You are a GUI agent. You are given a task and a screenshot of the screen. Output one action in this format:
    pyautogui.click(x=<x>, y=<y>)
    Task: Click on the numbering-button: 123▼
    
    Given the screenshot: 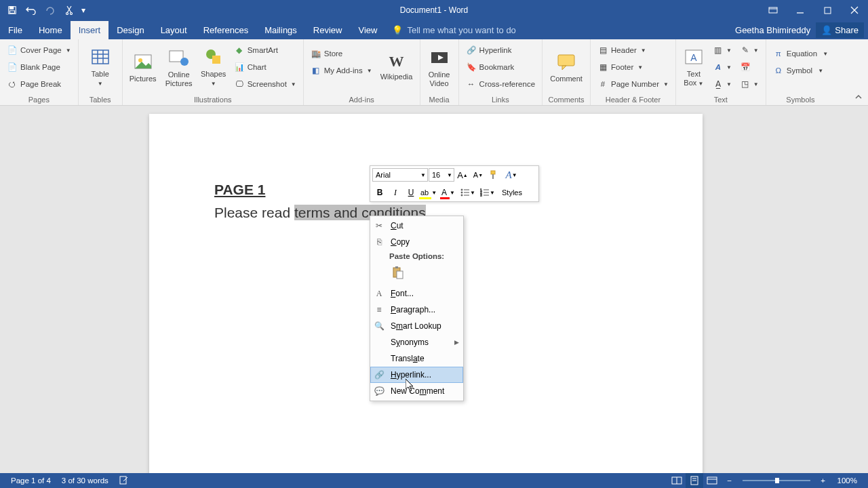 What is the action you would take?
    pyautogui.click(x=488, y=192)
    